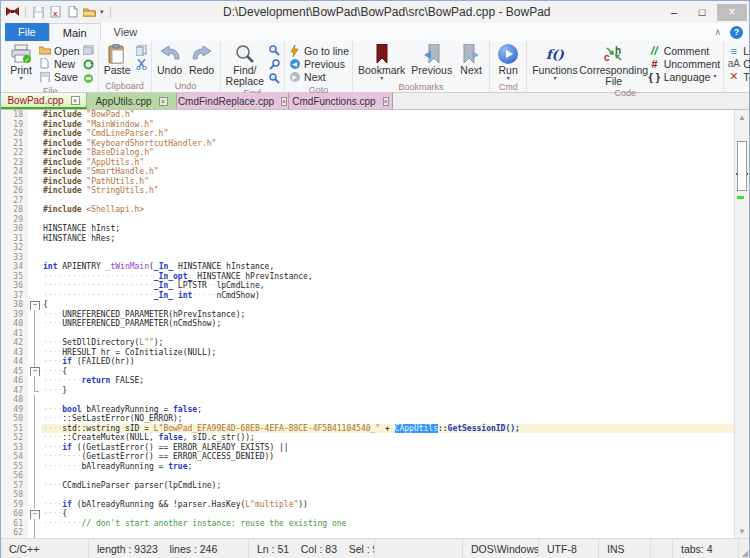 This screenshot has width=750, height=558. Describe the element at coordinates (432, 60) in the screenshot. I see `bookmark-previous-button: Previous` at that location.